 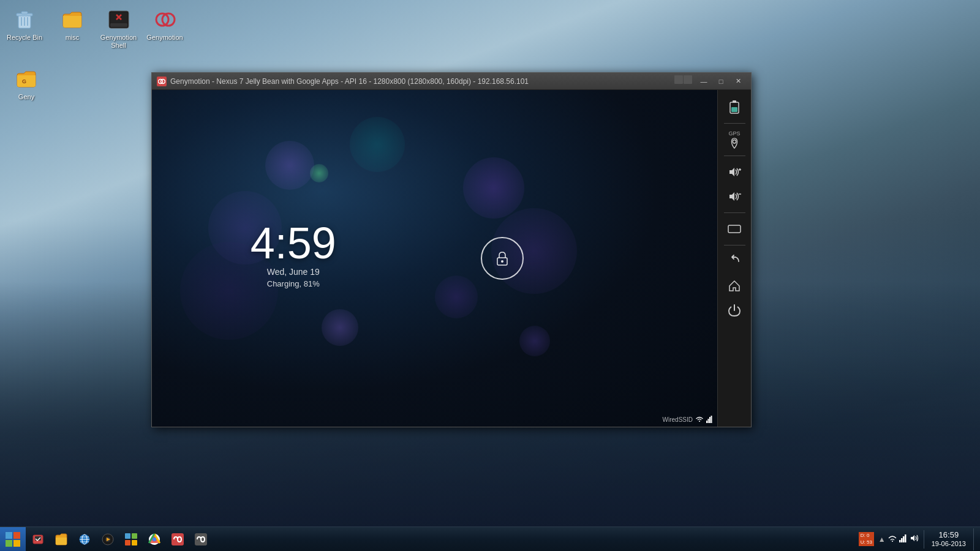 What do you see at coordinates (165, 24) in the screenshot?
I see `desktop-icon-genymotion: Genymotion` at bounding box center [165, 24].